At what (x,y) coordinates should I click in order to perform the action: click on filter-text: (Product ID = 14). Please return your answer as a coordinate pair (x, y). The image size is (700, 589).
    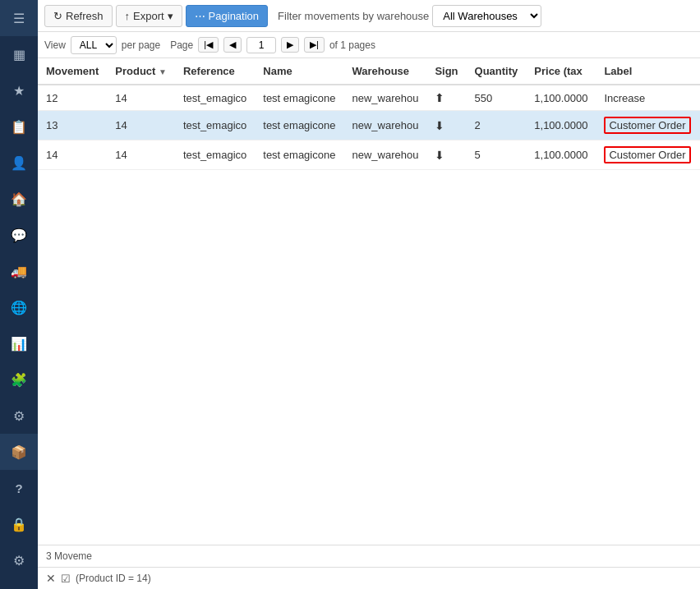
    Looking at the image, I should click on (113, 578).